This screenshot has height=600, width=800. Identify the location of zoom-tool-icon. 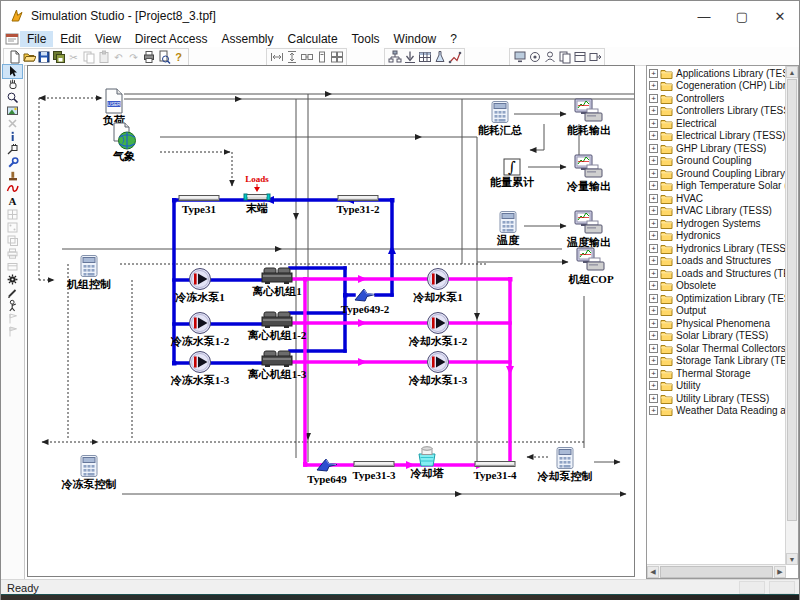
(12, 98).